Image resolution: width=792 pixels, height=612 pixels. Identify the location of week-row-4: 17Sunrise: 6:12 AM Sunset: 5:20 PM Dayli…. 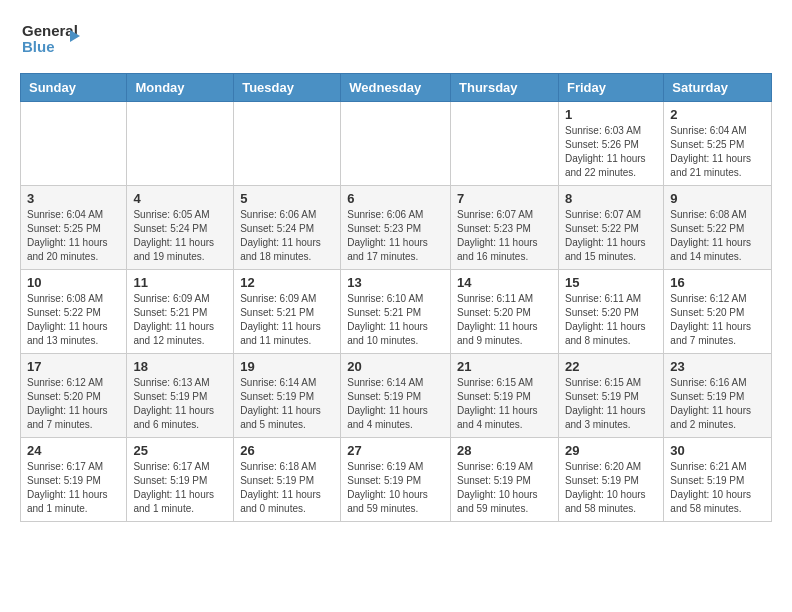
(396, 396).